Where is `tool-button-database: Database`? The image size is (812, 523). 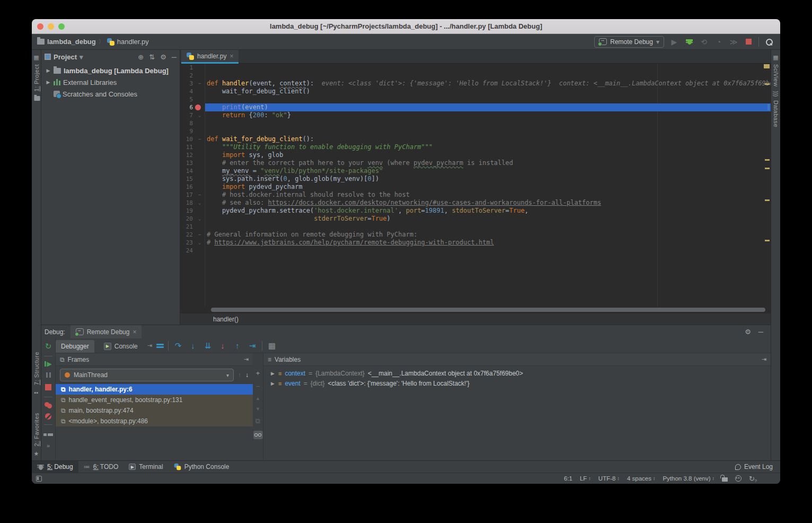 tool-button-database: Database is located at coordinates (776, 114).